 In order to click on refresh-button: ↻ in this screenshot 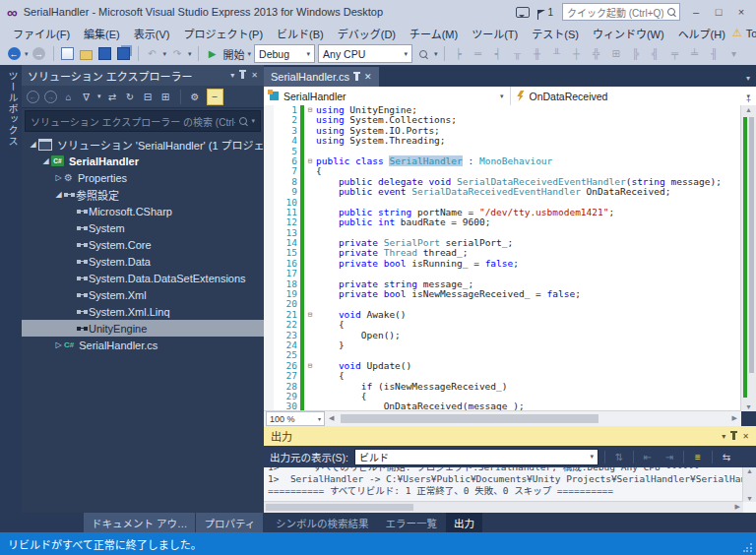, I will do `click(130, 96)`.